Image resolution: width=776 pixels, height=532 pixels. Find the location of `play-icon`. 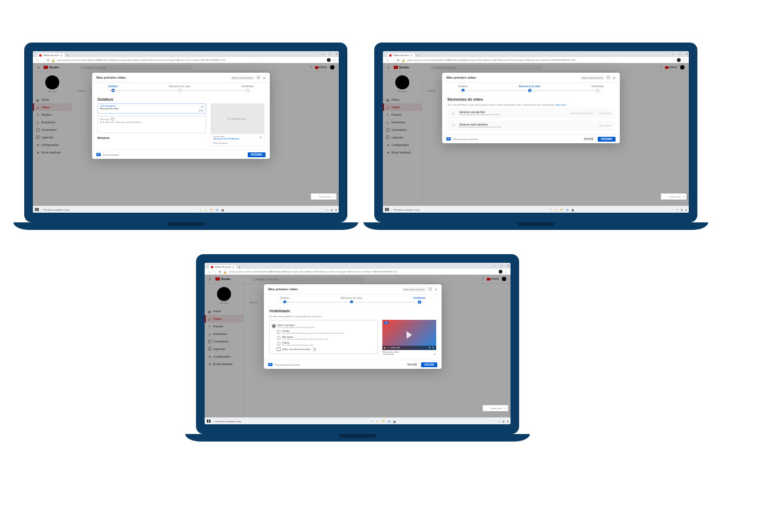

play-icon is located at coordinates (409, 335).